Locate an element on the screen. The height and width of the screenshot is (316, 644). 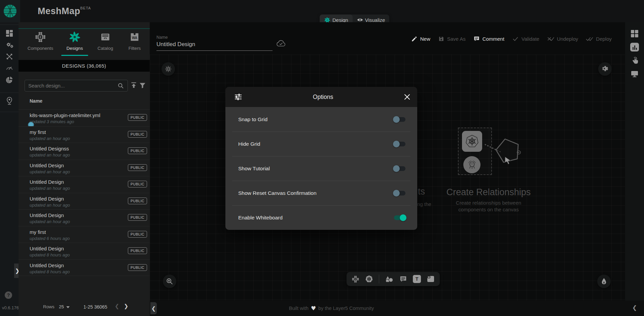
meshmap-logo-icon is located at coordinates (10, 11).